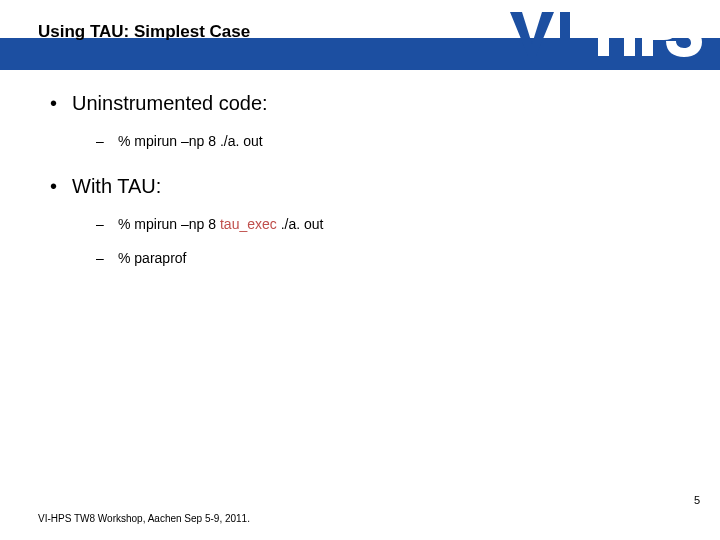 This screenshot has height=540, width=720. I want to click on bullet-with-tau: • With TAU:, so click(370, 186).